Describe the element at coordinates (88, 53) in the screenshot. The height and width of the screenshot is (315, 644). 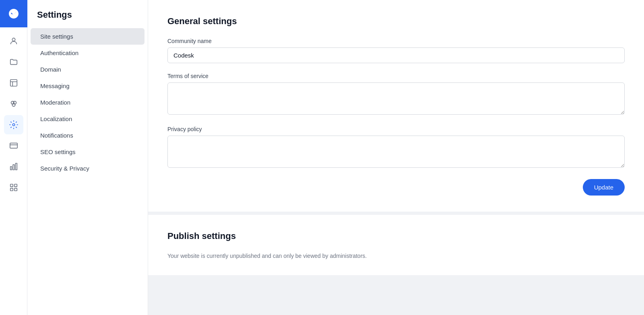
I see `nav-item-authentication: Authentication` at that location.